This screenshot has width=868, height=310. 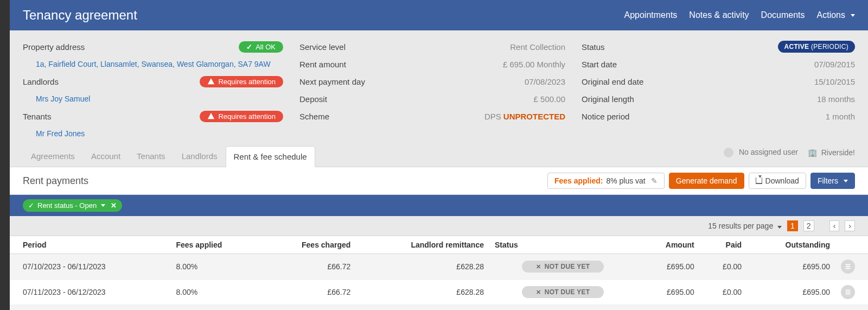 What do you see at coordinates (668, 292) in the screenshot?
I see `cell-amount: £695.00` at bounding box center [668, 292].